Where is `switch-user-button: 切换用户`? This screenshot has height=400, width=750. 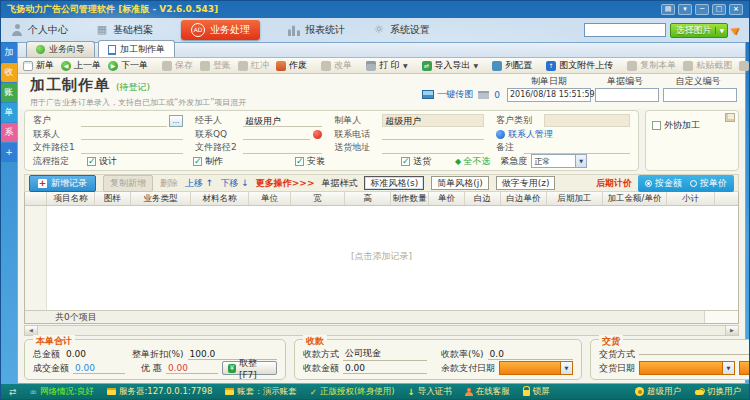 switch-user-button: 切换用户 is located at coordinates (718, 392).